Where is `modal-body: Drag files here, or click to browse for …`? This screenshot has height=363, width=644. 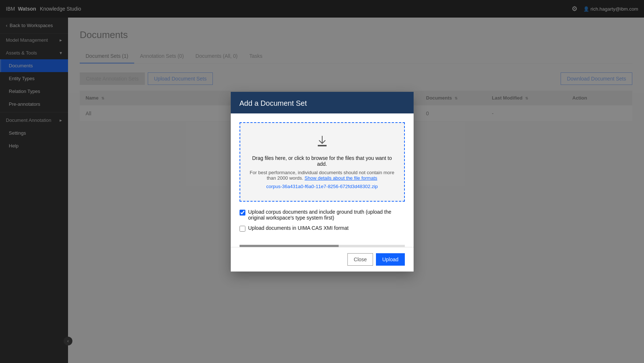
modal-body: Drag files here, or click to browse for … is located at coordinates (322, 179).